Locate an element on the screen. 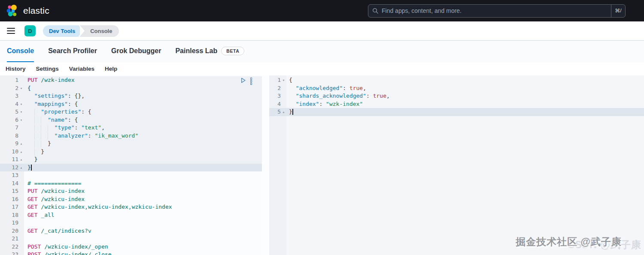  token-punct: : { is located at coordinates (73, 104).